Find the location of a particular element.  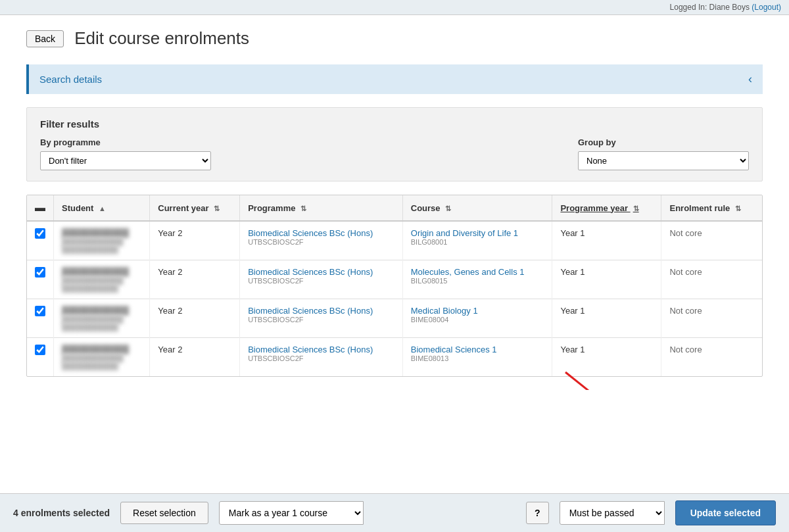

logged-in-text: Logged In: Diane Boys is located at coordinates (710, 7).